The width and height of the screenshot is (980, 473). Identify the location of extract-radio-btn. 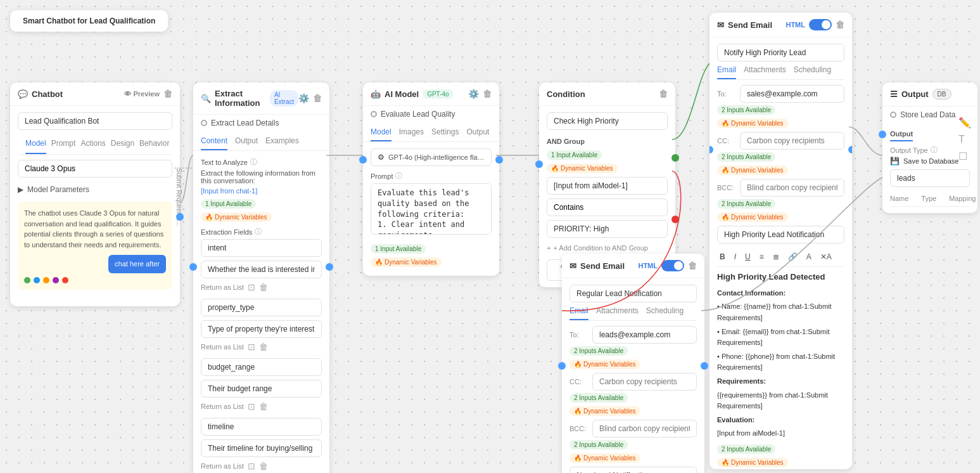
(204, 123).